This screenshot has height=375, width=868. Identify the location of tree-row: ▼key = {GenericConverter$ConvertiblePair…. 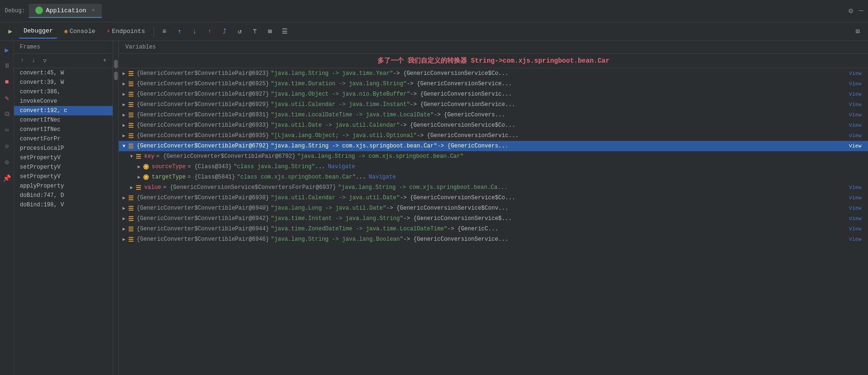
(493, 156).